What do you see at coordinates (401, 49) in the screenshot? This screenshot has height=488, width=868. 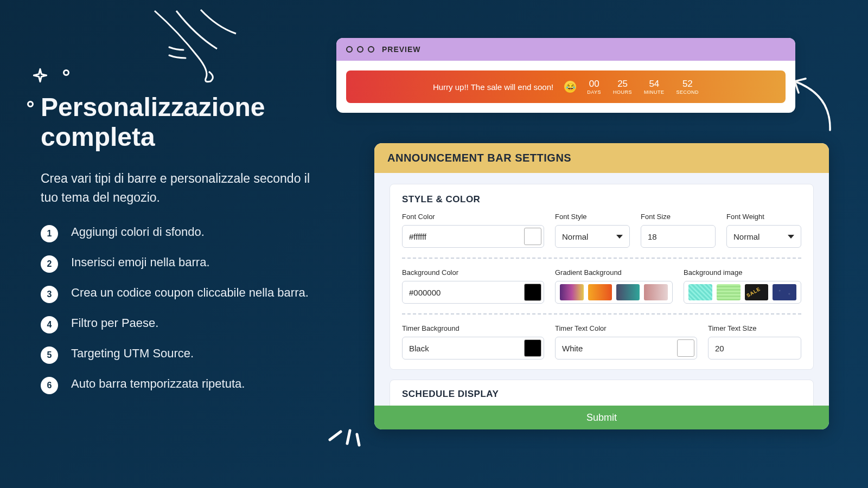 I see `preview-label: PREVIEW` at bounding box center [401, 49].